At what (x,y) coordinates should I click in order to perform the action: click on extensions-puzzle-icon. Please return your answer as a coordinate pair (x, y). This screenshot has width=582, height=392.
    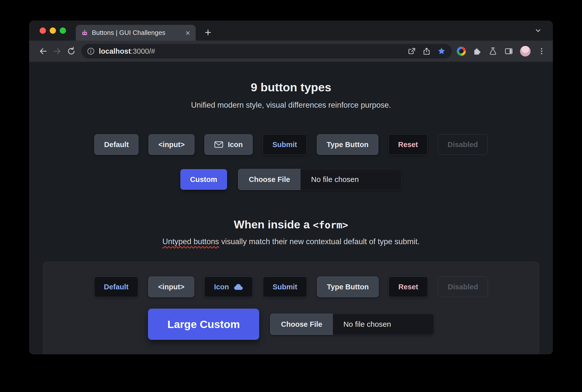
    Looking at the image, I should click on (477, 51).